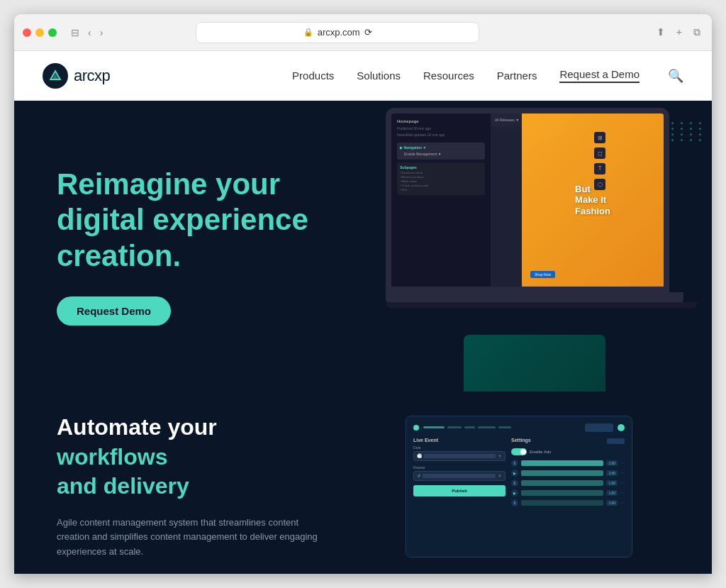 The image size is (726, 588). Describe the element at coordinates (488, 76) in the screenshot. I see `nav-links: Products Solutions Resources Partners Re…` at that location.